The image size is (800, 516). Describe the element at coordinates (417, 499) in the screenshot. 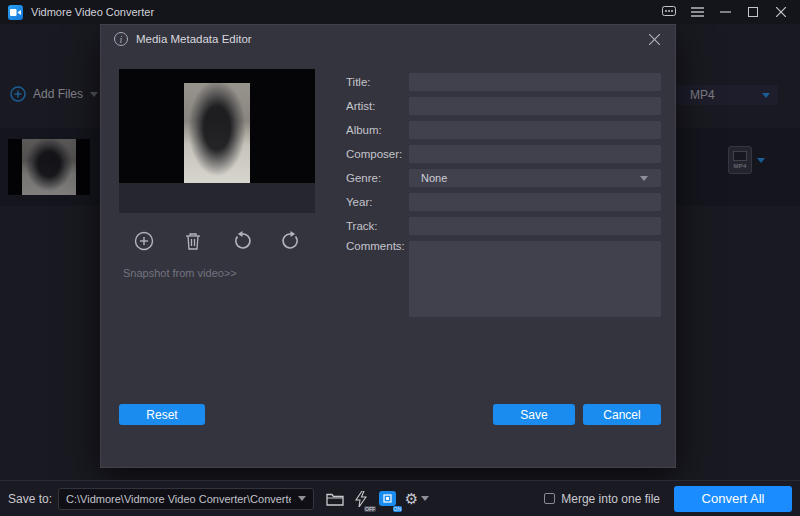

I see `settings-gear-button: ⚙` at that location.